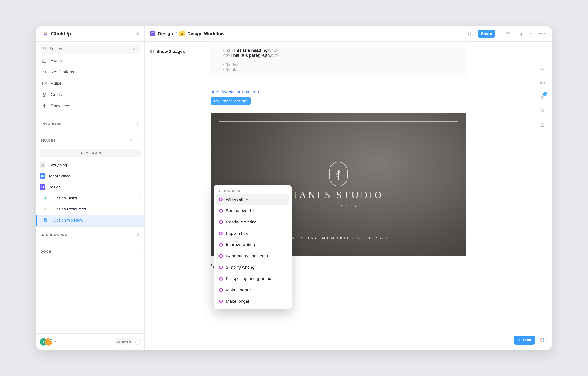 The width and height of the screenshot is (588, 376). I want to click on ai-explain: Explain this, so click(253, 233).